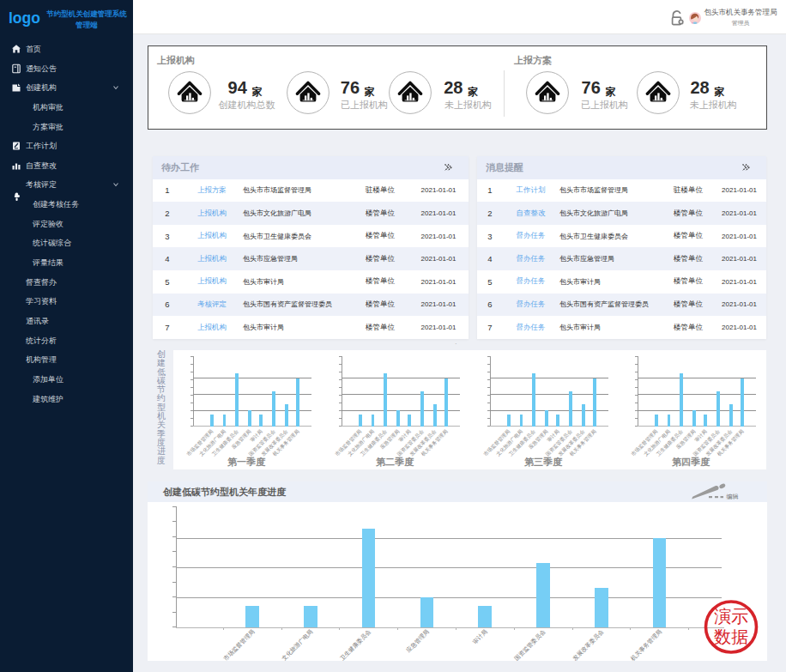 This screenshot has width=786, height=672. What do you see at coordinates (733, 496) in the screenshot?
I see `svg-text: 编辑` at bounding box center [733, 496].